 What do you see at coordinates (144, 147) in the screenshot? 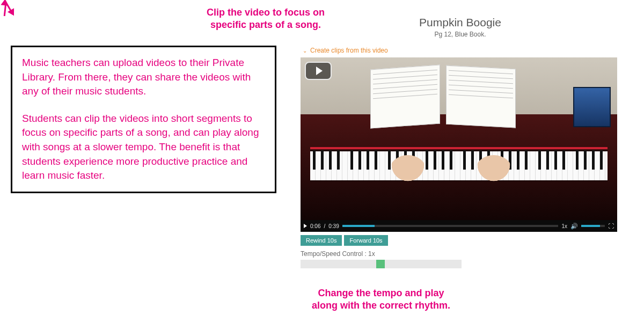
I see `info-paragraph-2: Students can clip the videos into short …` at bounding box center [144, 147].